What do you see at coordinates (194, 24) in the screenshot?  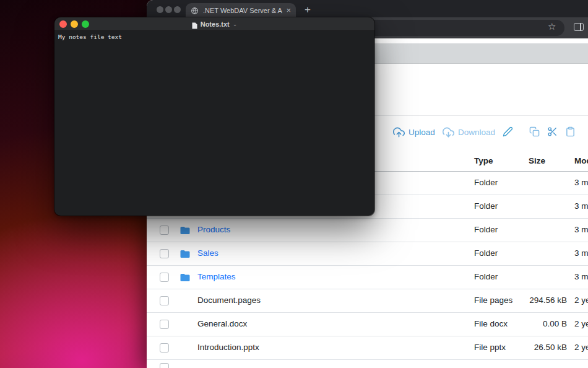 I see `document-icon` at bounding box center [194, 24].